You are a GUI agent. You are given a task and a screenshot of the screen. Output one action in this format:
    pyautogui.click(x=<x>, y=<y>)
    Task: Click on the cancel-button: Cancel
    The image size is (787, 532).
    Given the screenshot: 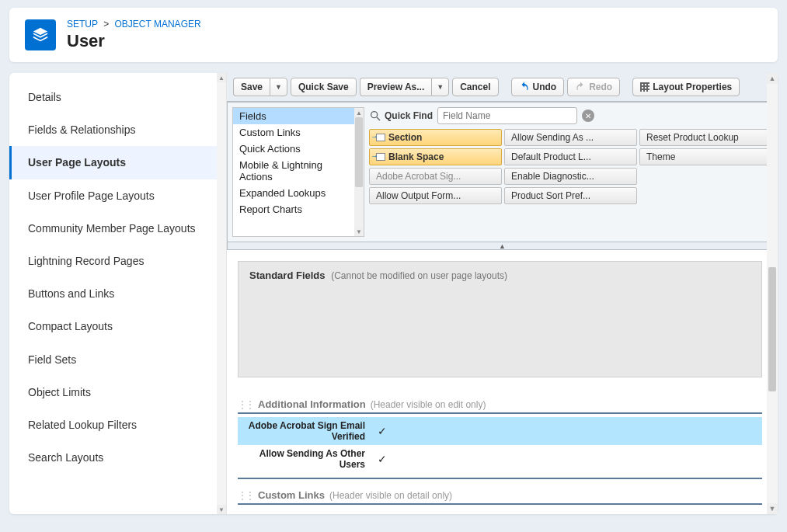 What is the action you would take?
    pyautogui.click(x=475, y=87)
    